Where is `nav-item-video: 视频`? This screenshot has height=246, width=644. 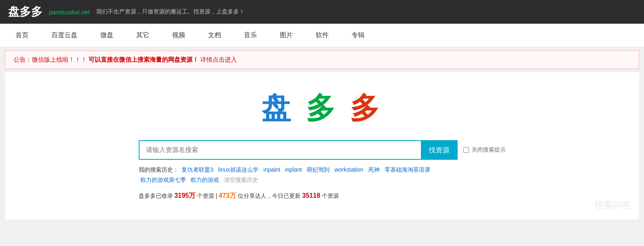
nav-item-video: 视频 is located at coordinates (179, 35).